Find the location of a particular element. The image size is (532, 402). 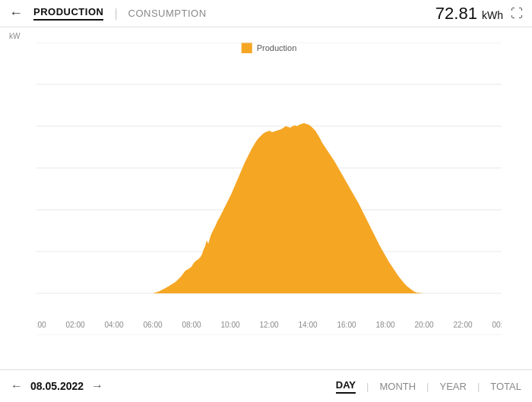

svg-text: 10:00 is located at coordinates (230, 325).